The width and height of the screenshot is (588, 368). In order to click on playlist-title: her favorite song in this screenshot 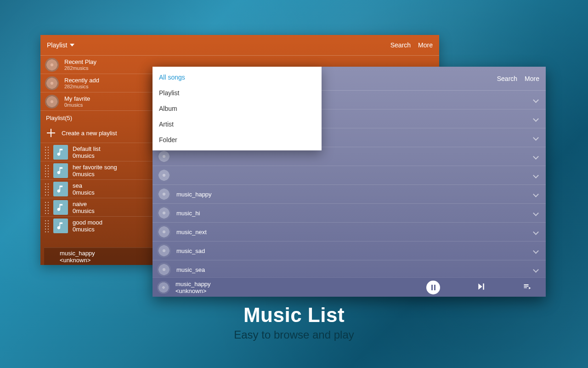, I will do `click(95, 167)`.